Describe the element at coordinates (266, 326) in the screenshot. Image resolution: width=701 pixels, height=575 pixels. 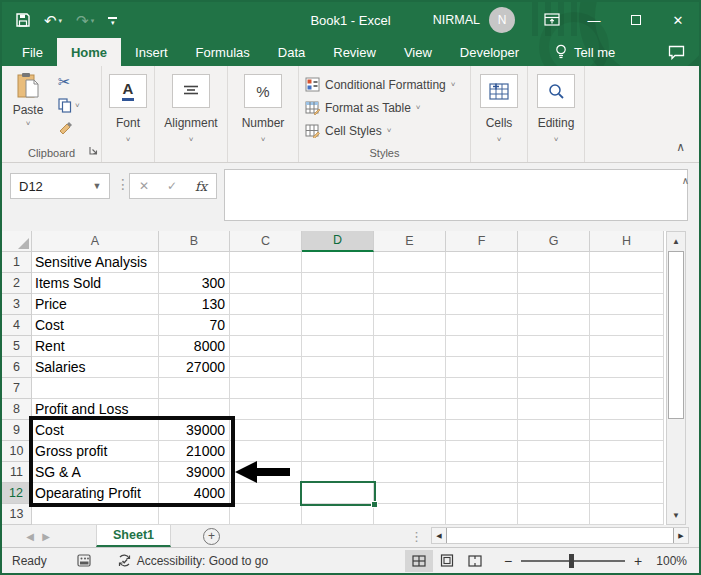
I see `cell-C4` at that location.